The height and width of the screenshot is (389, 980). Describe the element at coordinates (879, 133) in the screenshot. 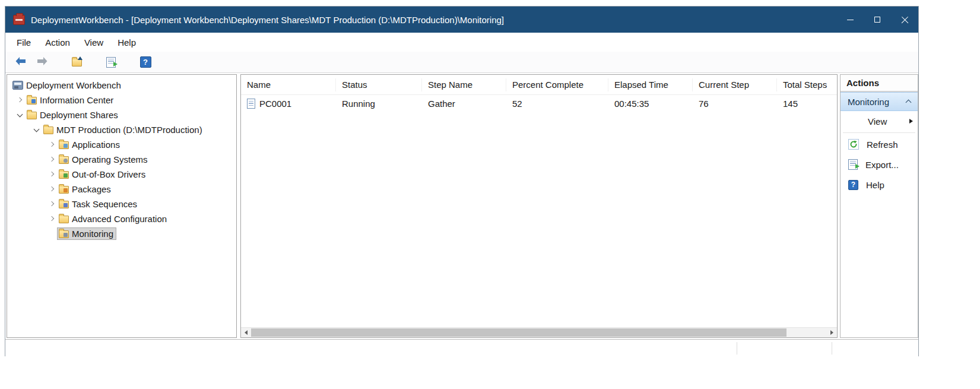

I see `actions-separator` at that location.